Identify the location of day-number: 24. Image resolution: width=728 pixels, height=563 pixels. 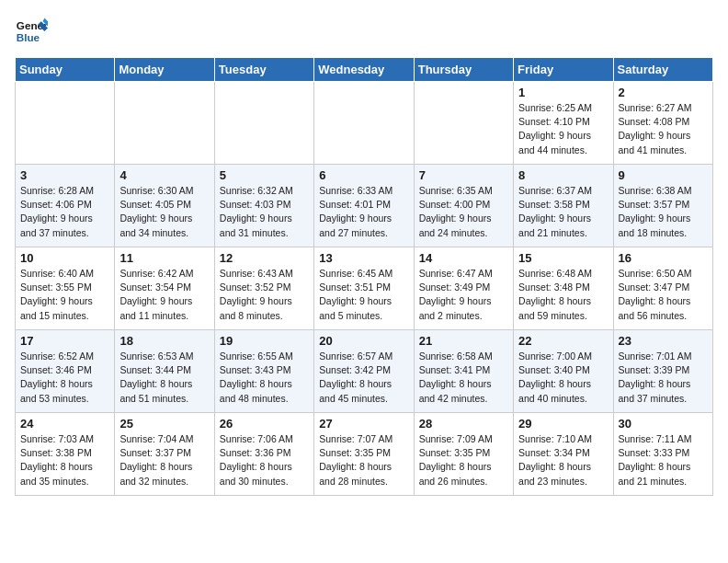
(64, 423).